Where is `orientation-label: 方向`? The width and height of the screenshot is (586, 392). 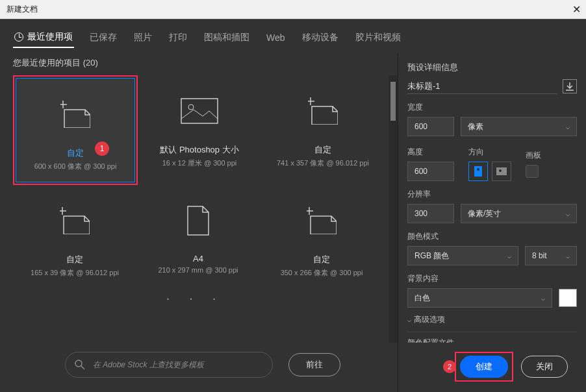 orientation-label: 方向 is located at coordinates (490, 152).